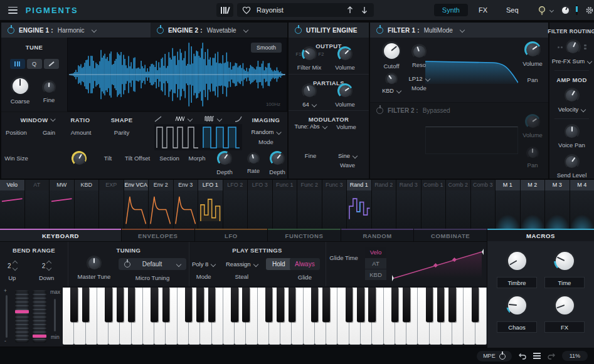 This screenshot has height=364, width=594. Describe the element at coordinates (551, 356) in the screenshot. I see `redo-icon` at that location.